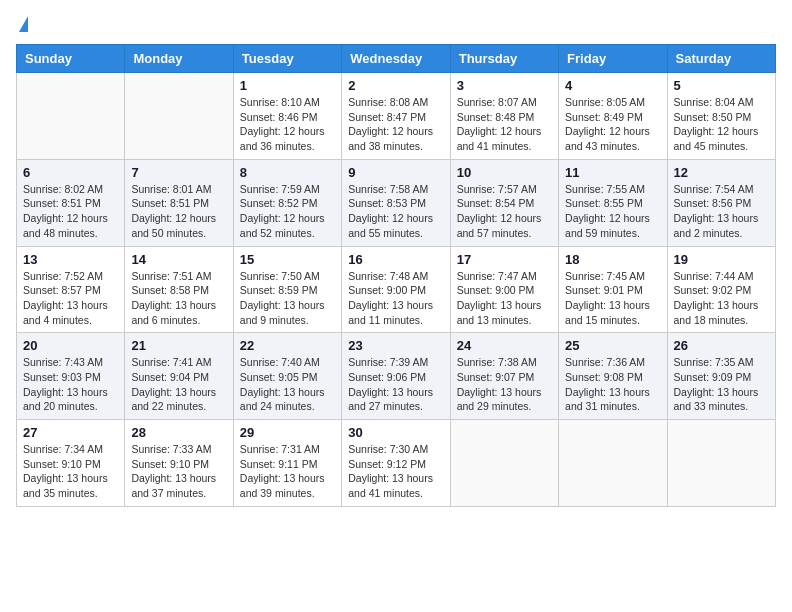 This screenshot has width=792, height=612. I want to click on day-number: 20, so click(70, 346).